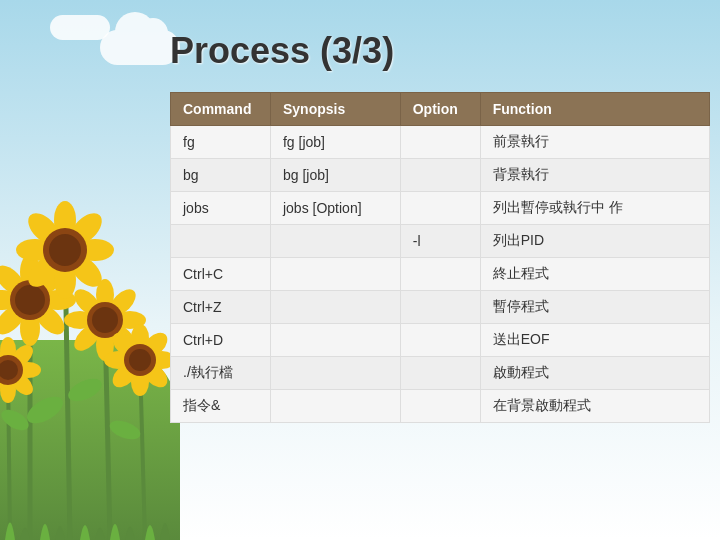 The image size is (720, 540). Describe the element at coordinates (335, 110) in the screenshot. I see `header-synopsis: Synopsis` at that location.